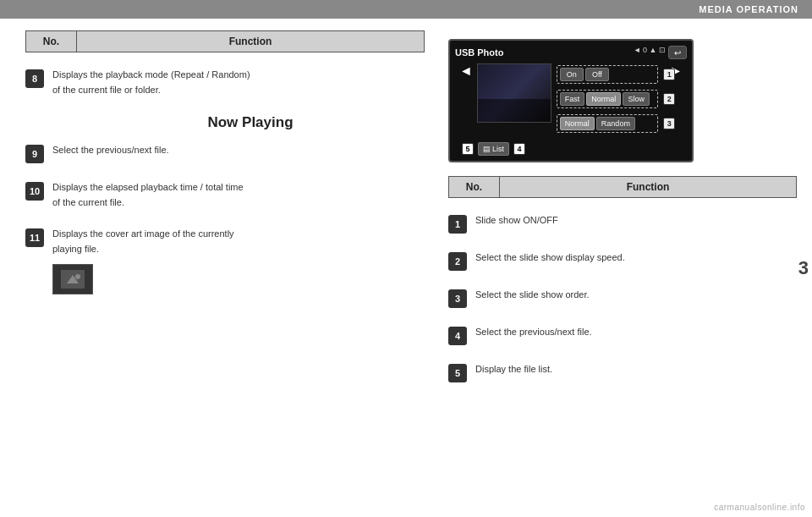  What do you see at coordinates (571, 148) in the screenshot?
I see `bottom-row: 5 ▤ List 4` at bounding box center [571, 148].